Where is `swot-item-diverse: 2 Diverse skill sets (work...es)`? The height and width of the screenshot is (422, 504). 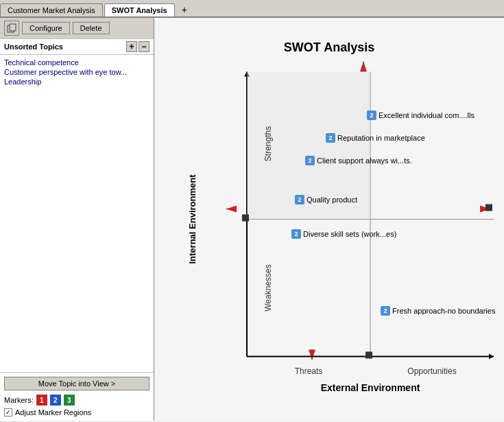 swot-item-diverse: 2 Diverse skill sets (work...es) is located at coordinates (344, 234).